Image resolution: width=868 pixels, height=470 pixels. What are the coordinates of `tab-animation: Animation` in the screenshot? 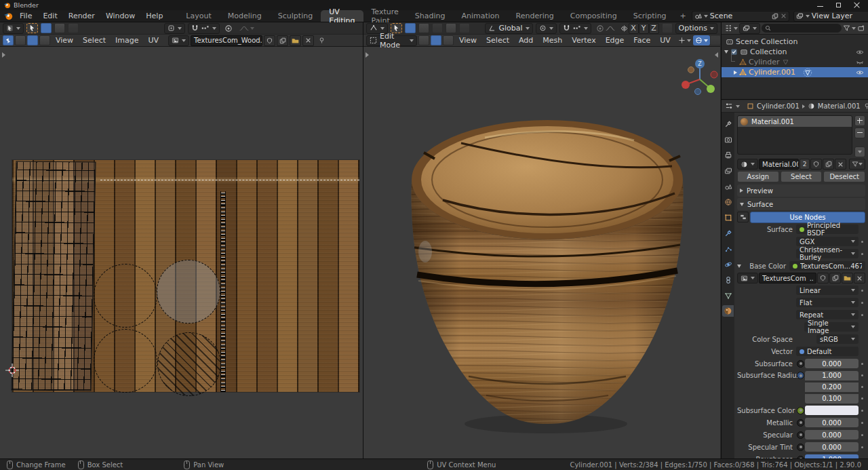 It's located at (480, 16).